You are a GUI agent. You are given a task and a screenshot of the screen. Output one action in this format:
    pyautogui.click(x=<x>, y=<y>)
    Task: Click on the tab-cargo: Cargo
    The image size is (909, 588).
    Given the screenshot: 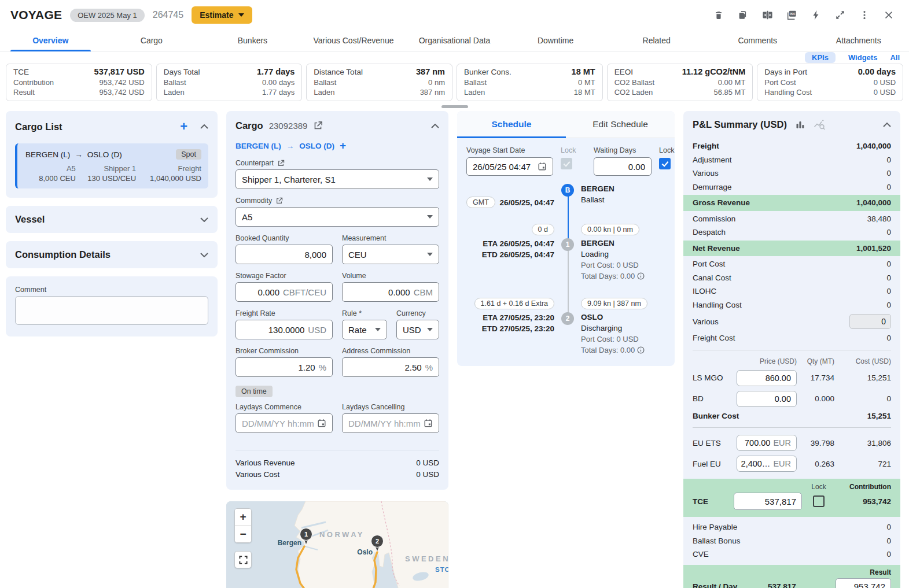 What is the action you would take?
    pyautogui.click(x=152, y=40)
    